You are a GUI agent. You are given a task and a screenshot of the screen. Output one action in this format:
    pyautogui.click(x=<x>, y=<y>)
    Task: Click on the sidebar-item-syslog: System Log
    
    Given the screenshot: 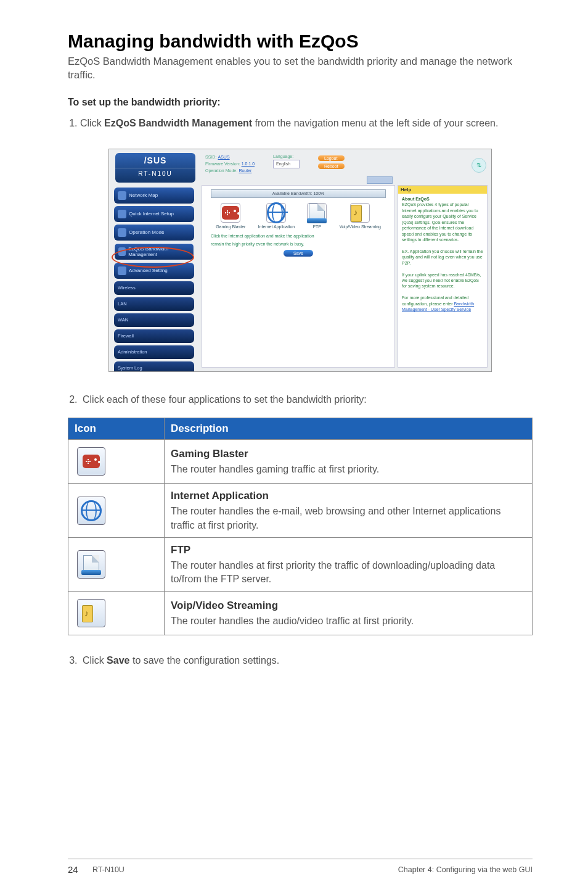 What is the action you would take?
    pyautogui.click(x=154, y=366)
    